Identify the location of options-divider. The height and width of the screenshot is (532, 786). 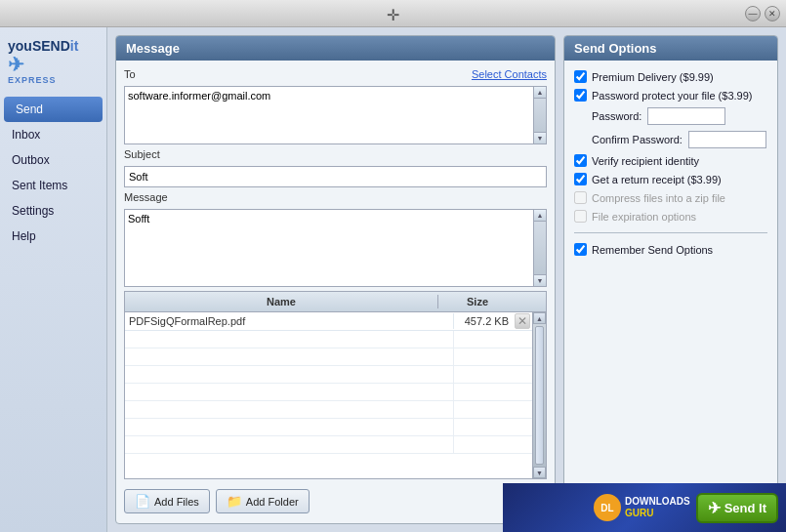
(671, 232).